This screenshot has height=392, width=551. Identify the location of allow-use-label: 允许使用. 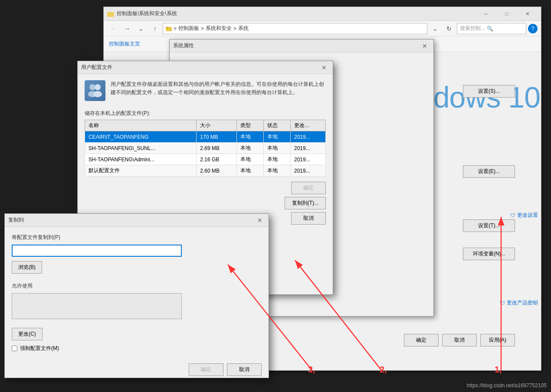
(137, 286).